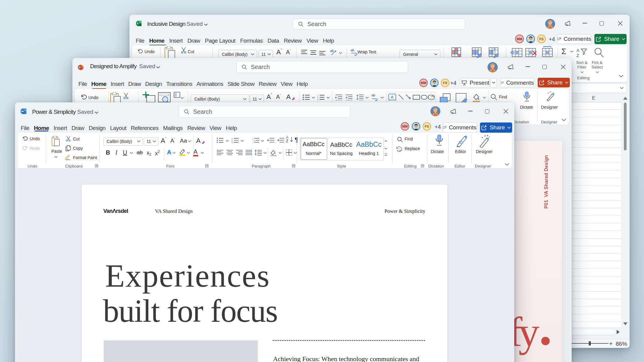 This screenshot has height=362, width=644. Describe the element at coordinates (138, 23) in the screenshot. I see `svg-text: X` at that location.